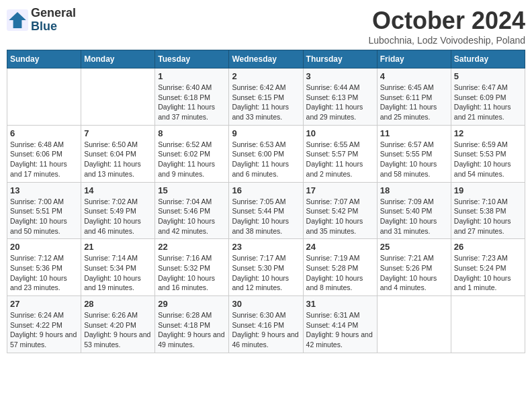  I want to click on day-info: Sunrise: 7:10 AM Sunset: 5:38 PM Dayligh…, so click(488, 216).